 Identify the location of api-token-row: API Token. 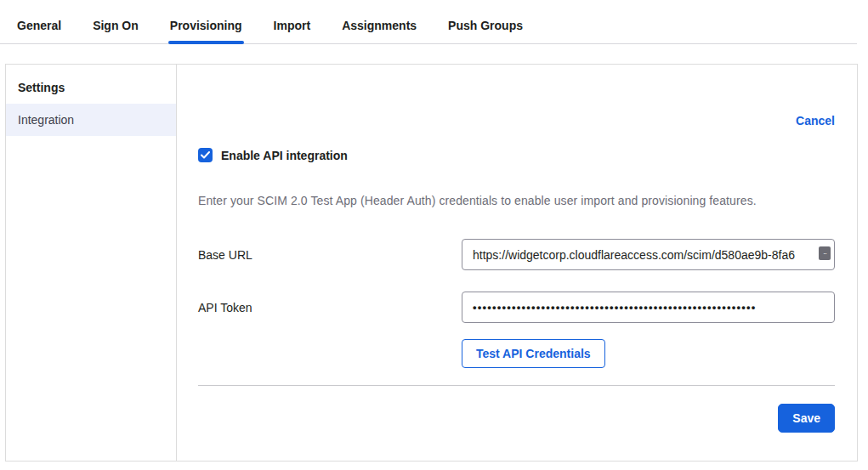
(517, 308).